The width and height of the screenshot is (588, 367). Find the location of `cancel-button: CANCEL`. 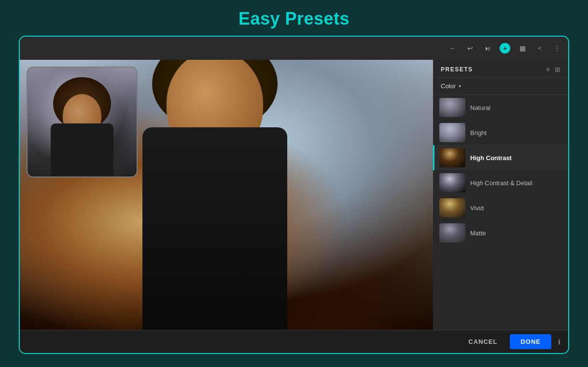

cancel-button: CANCEL is located at coordinates (483, 341).